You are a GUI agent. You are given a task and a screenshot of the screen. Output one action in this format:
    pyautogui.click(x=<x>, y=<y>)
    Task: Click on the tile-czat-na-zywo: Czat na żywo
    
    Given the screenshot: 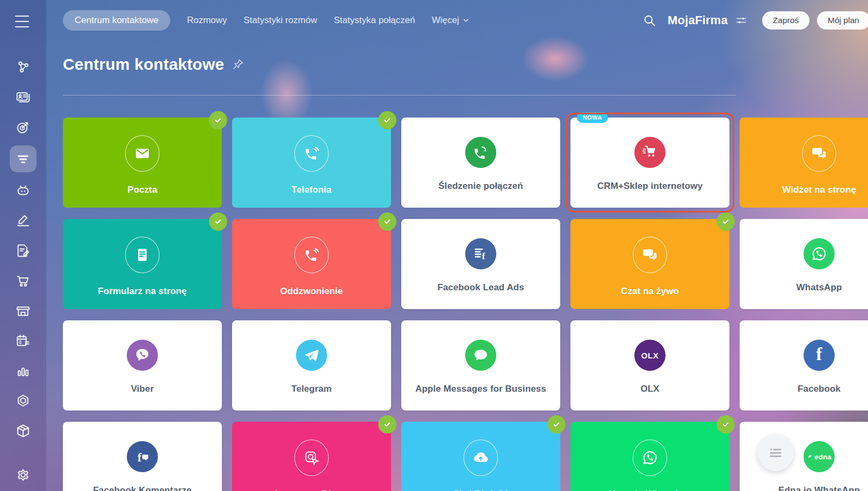 What is the action you would take?
    pyautogui.click(x=650, y=264)
    